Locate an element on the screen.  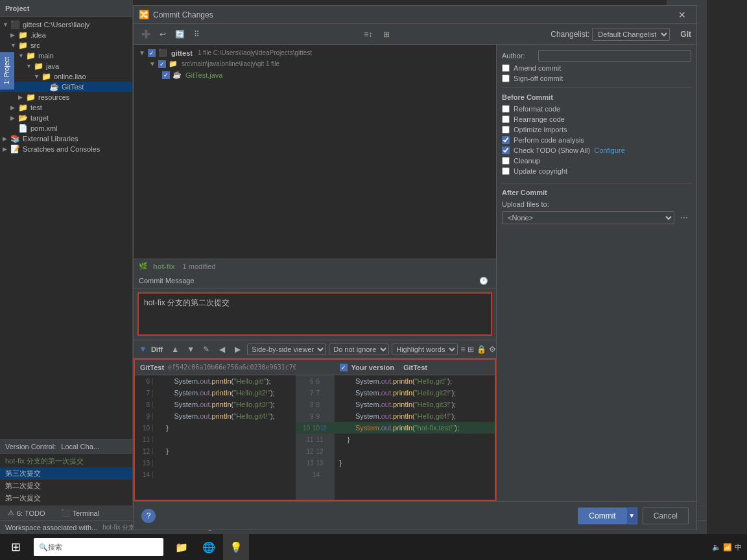
tree-item-online: ▼ 📁 online.liao is located at coordinates (66, 76).